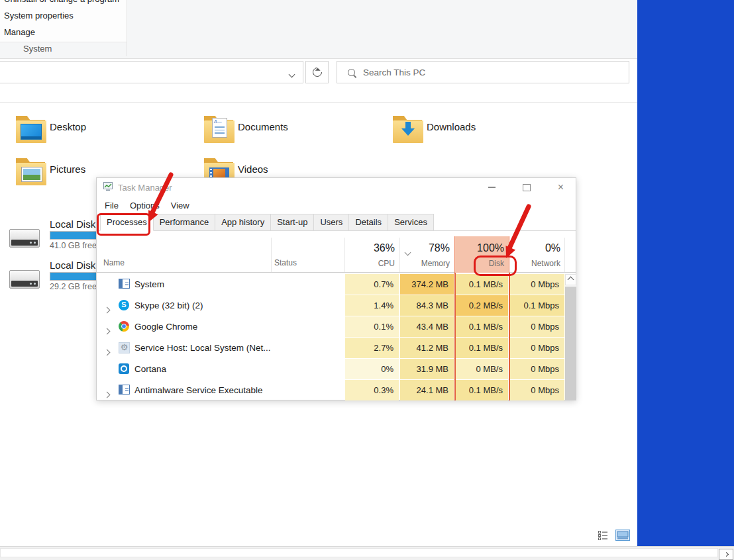  Describe the element at coordinates (38, 16) in the screenshot. I see `ribbon-item-system-properties: System properties` at that location.